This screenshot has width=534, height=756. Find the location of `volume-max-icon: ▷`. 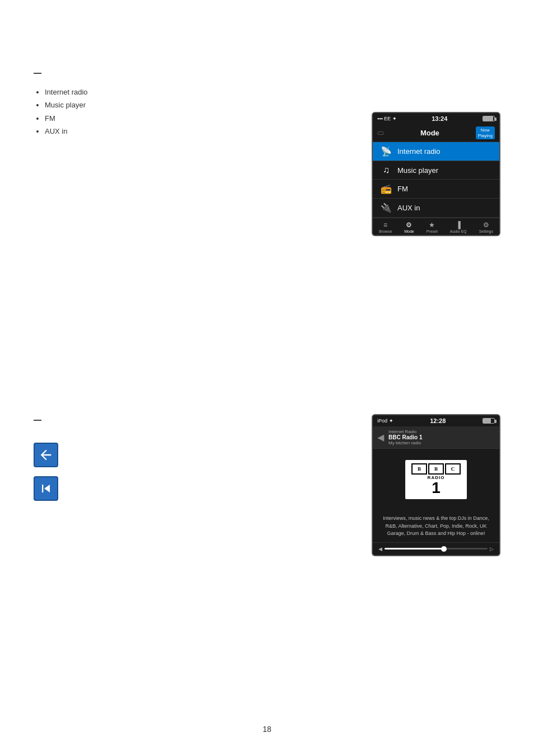

volume-max-icon: ▷ is located at coordinates (491, 549).